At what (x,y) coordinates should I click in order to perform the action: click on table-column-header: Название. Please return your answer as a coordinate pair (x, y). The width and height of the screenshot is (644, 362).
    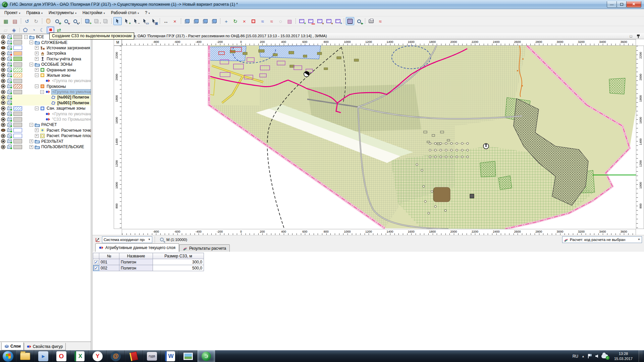
    Looking at the image, I should click on (136, 256).